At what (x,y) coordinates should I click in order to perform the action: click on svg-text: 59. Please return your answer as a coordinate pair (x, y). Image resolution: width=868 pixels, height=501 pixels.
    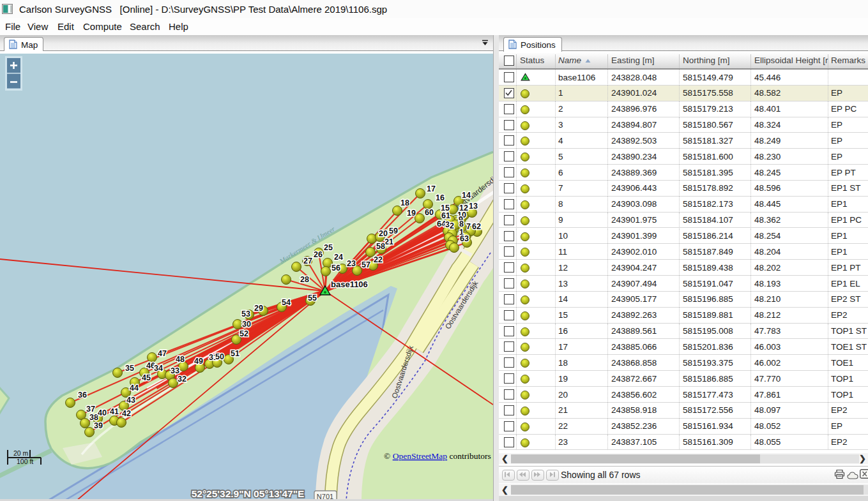
    Looking at the image, I should click on (393, 231).